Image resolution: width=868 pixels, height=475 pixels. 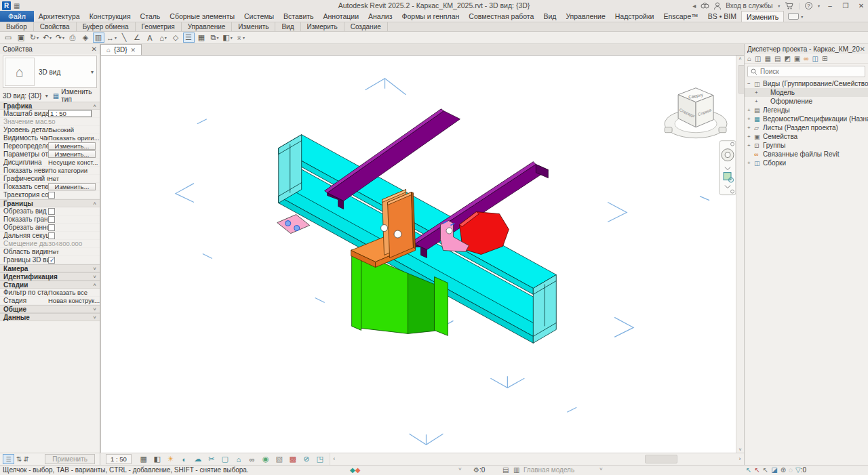 What do you see at coordinates (163, 38) in the screenshot?
I see `default-3d-view-icon: ⌂▾` at bounding box center [163, 38].